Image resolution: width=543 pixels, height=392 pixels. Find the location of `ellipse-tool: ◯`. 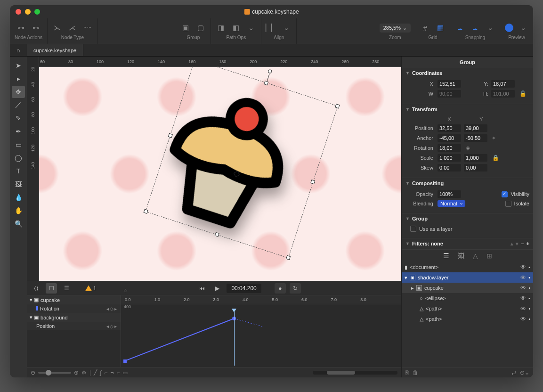

ellipse-tool: ◯ is located at coordinates (18, 158).